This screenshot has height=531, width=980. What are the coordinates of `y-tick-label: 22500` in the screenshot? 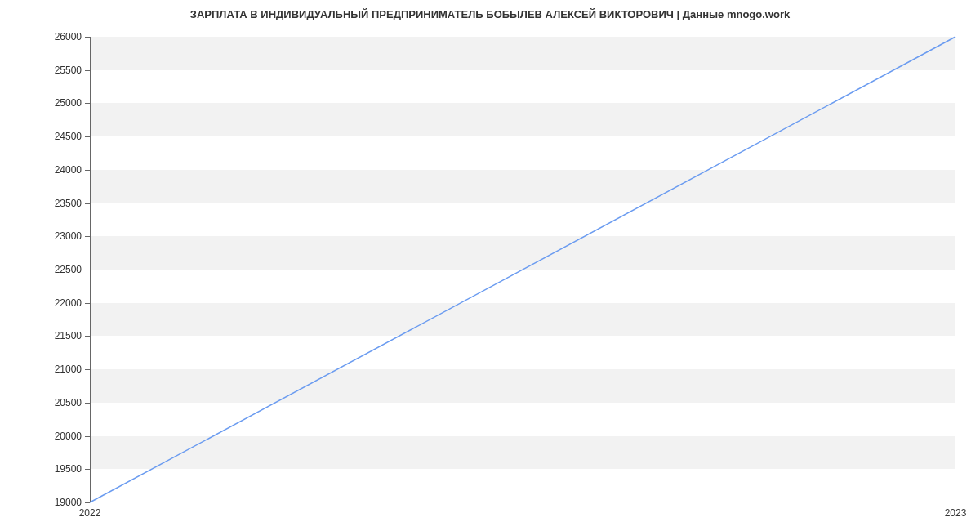 It's located at (69, 270).